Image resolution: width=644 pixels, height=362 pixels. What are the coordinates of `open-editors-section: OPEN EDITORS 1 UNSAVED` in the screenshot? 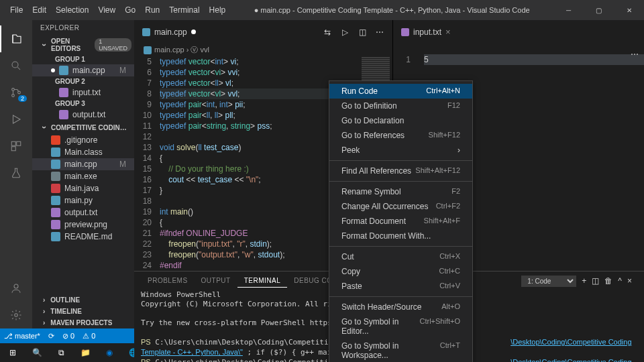 It's located at (83, 45).